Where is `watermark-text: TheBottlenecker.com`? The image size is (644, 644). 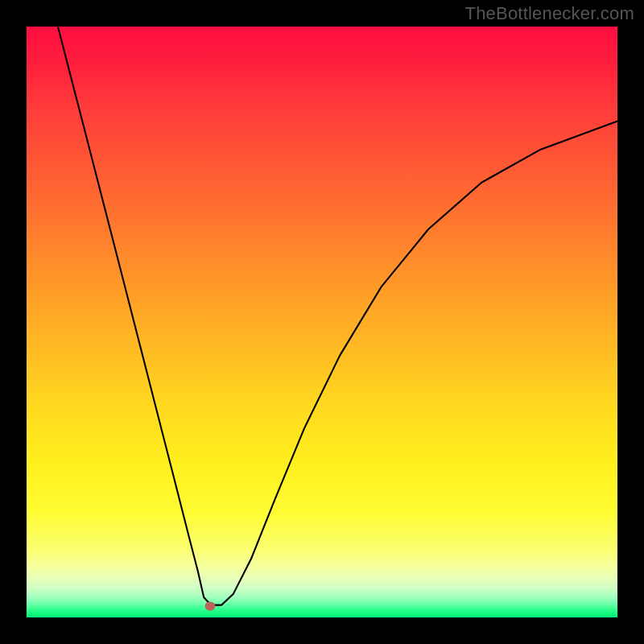 watermark-text: TheBottlenecker.com is located at coordinates (550, 14).